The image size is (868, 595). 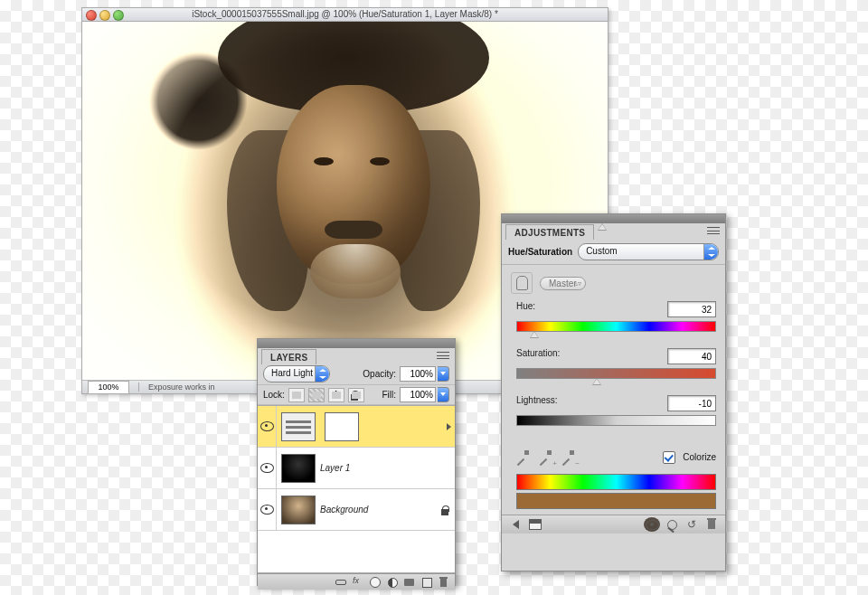 I want to click on lock-all-icon, so click(x=356, y=395).